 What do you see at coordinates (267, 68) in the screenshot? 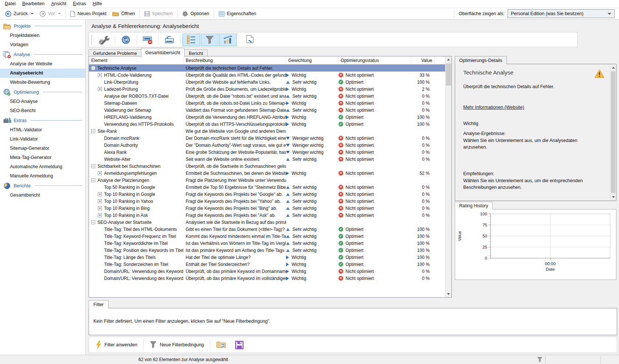
I see `table-row: −Technische AnalyseÜberprüft die technis…` at bounding box center [267, 68].